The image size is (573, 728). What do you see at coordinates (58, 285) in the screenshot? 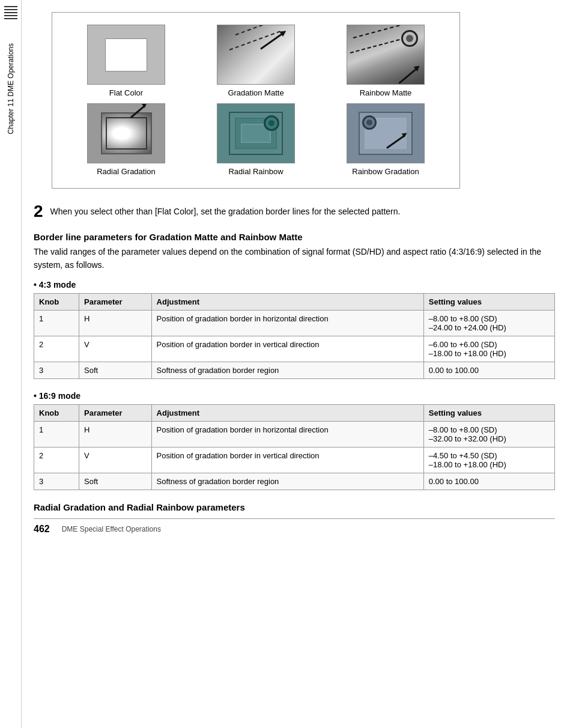
I see `mode-43-label: 4:3 mode` at bounding box center [58, 285].